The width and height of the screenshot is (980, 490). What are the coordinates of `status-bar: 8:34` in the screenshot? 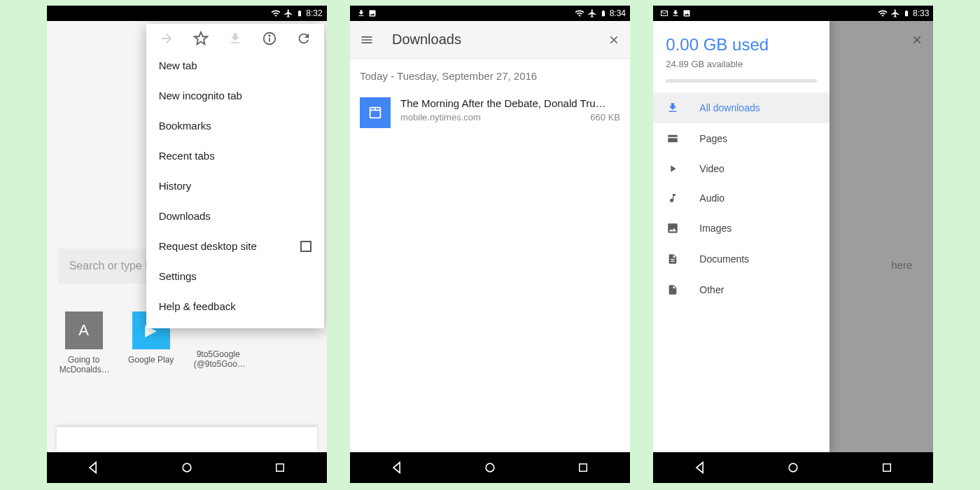 It's located at (490, 13).